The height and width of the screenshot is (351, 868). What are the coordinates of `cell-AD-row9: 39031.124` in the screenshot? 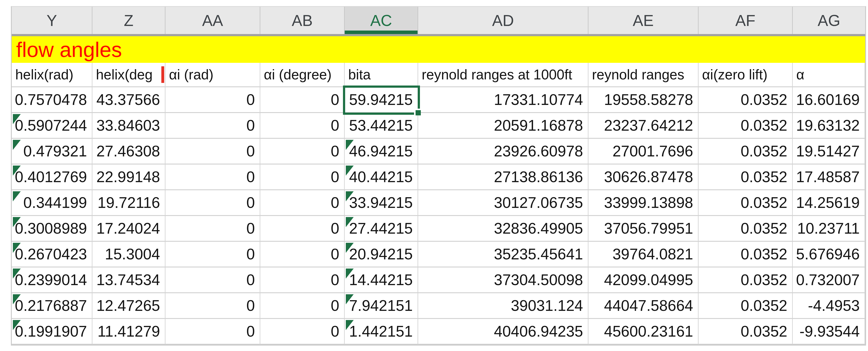 It's located at (503, 306).